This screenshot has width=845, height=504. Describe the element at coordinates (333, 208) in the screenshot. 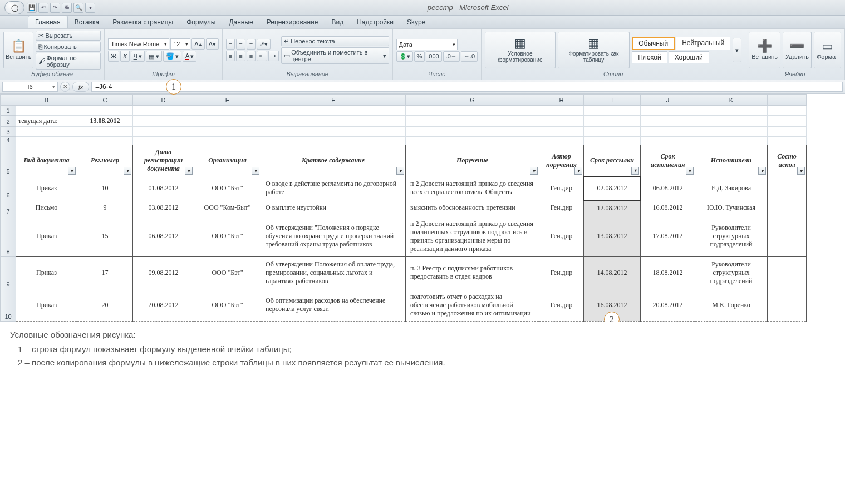

I see `cell-F7: О выплате неустойки` at that location.